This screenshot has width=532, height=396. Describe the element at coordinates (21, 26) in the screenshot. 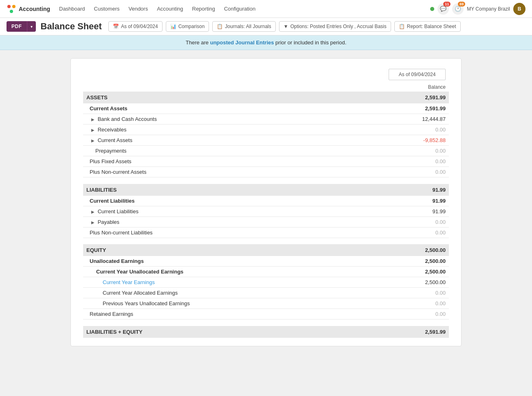

I see `pdf-button-group: PDF ▾` at that location.